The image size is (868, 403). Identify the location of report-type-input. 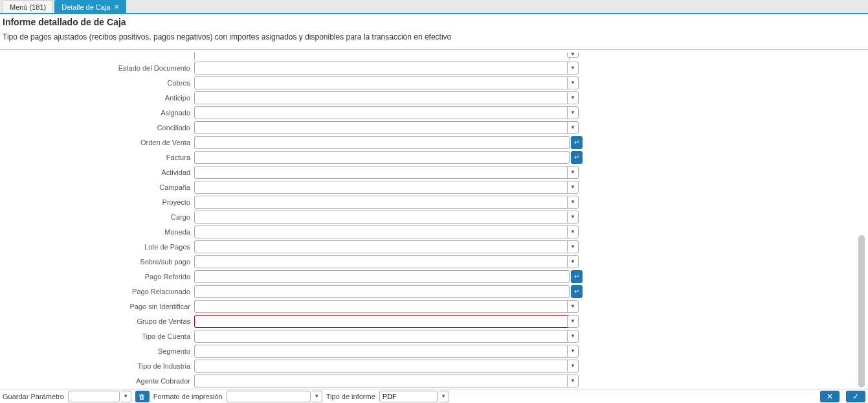
(408, 397).